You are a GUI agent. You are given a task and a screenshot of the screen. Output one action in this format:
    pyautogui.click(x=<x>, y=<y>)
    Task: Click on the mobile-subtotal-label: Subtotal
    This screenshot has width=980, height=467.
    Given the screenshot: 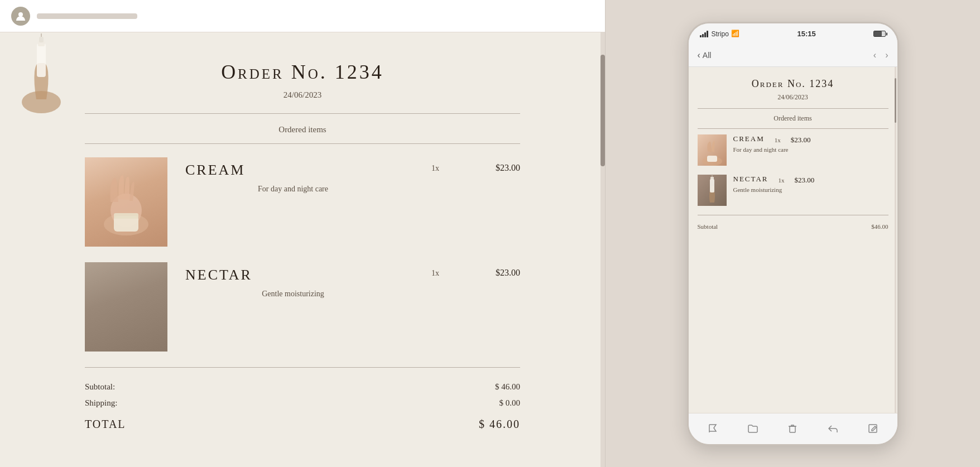 What is the action you would take?
    pyautogui.click(x=708, y=227)
    